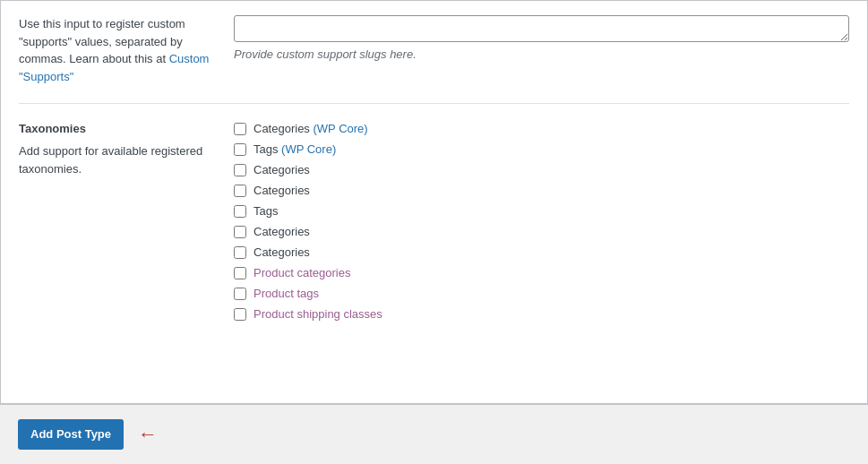 The width and height of the screenshot is (868, 464). Describe the element at coordinates (281, 231) in the screenshot. I see `taxonomy-label-categories-3: Categories` at that location.